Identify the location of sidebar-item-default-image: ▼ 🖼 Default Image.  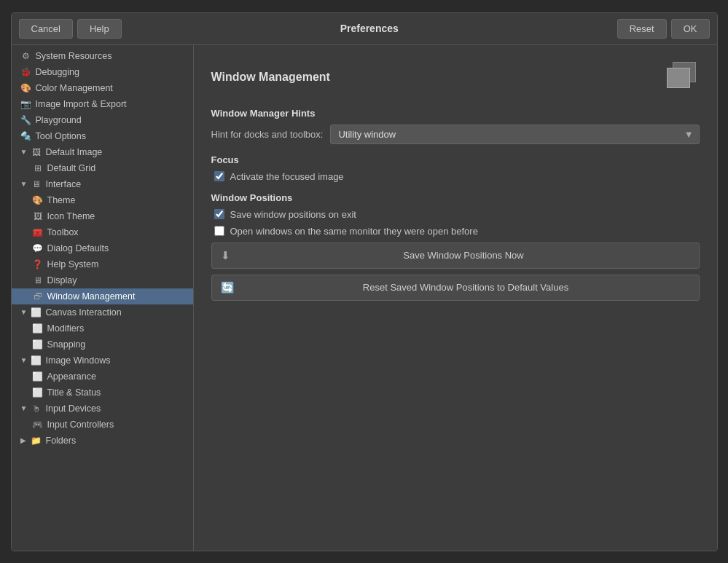
(102, 152).